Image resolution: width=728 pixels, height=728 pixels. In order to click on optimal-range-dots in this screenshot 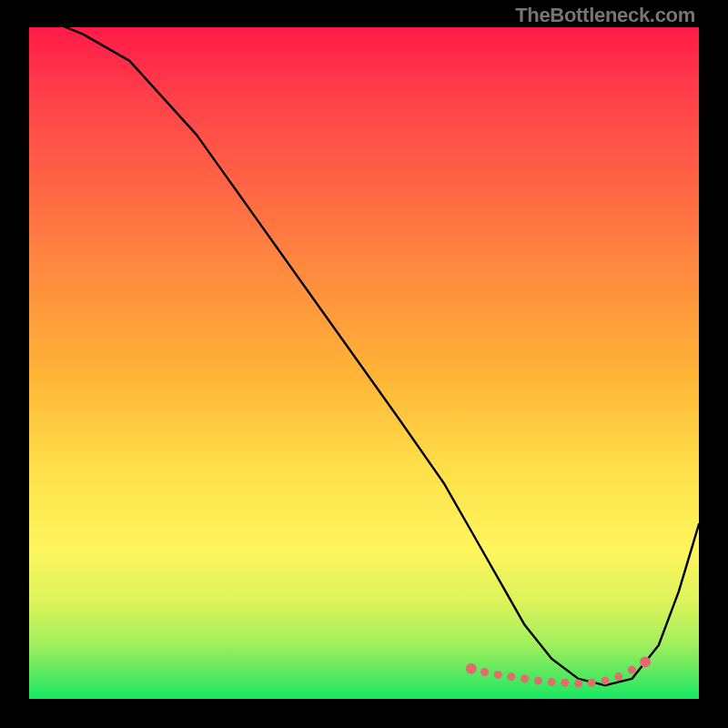, I will do `click(559, 672)`.